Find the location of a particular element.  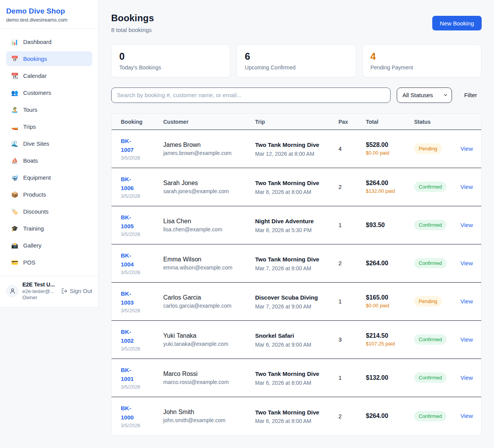

sidebar-item-training: 🎓 Training is located at coordinates (49, 228).